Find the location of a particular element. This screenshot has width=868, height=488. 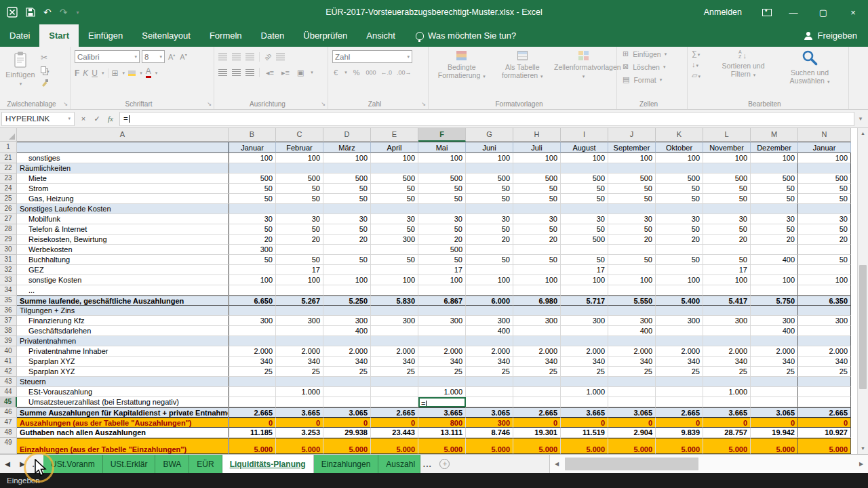

row-header: 23 is located at coordinates (8, 179).